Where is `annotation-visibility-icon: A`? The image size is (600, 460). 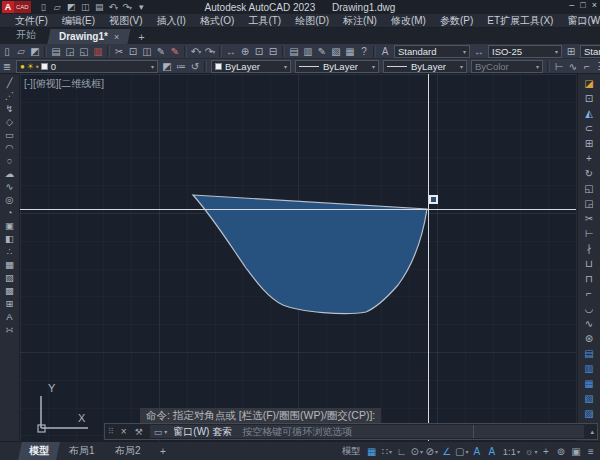 annotation-visibility-icon: A is located at coordinates (477, 451).